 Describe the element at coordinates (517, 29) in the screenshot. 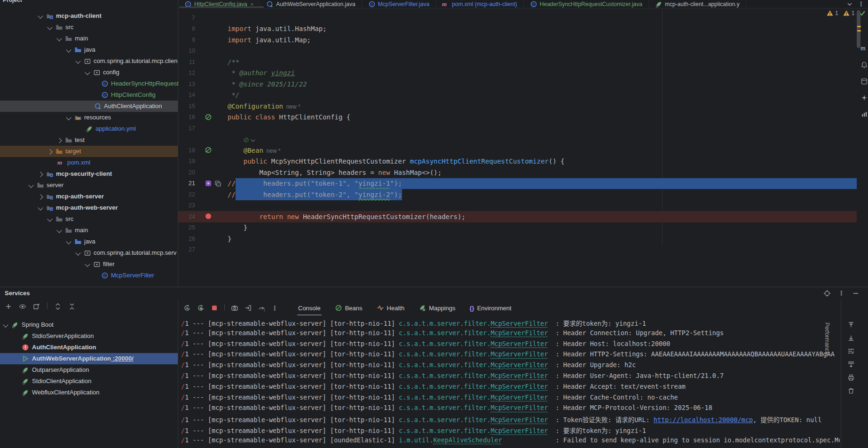

I see `code-line-8: 8import java.util.HashMap;` at that location.